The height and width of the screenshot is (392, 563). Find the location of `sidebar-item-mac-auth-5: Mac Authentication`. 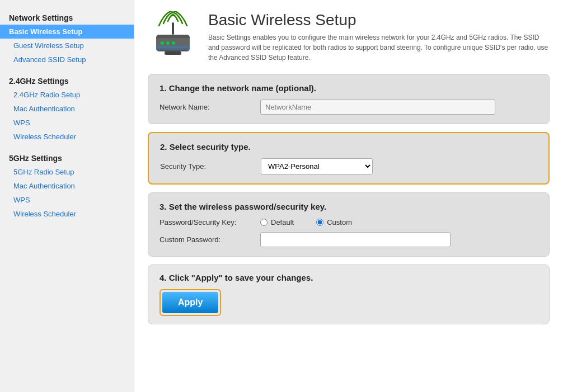

sidebar-item-mac-auth-5: Mac Authentication is located at coordinates (67, 186).